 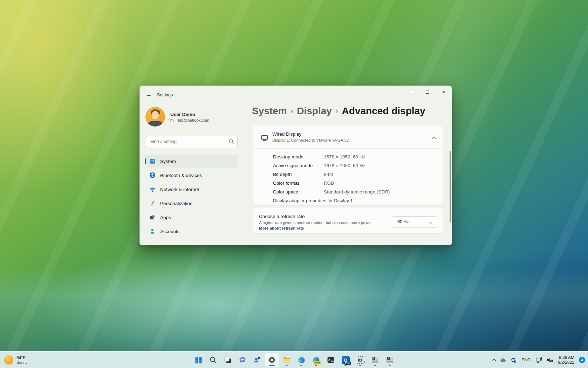 What do you see at coordinates (566, 357) in the screenshot?
I see `tray-time: 8:38 AM` at bounding box center [566, 357].